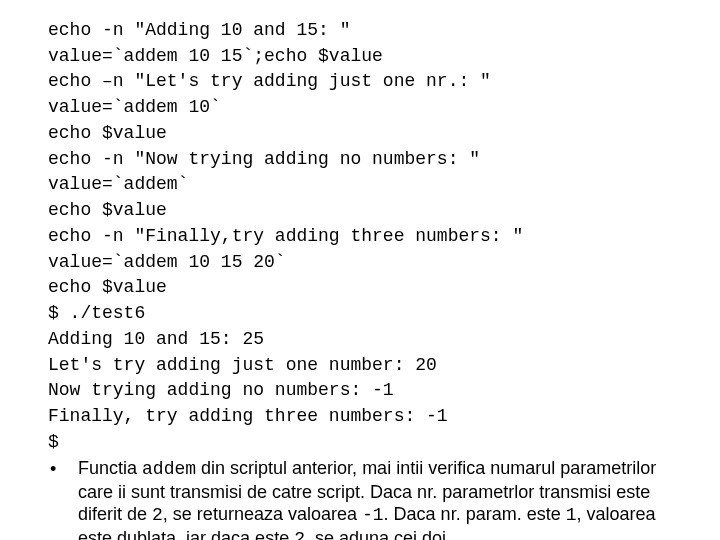 The image size is (720, 540). I want to click on code-line: echo -n "Now trying adding no numbers: ", so click(364, 160).